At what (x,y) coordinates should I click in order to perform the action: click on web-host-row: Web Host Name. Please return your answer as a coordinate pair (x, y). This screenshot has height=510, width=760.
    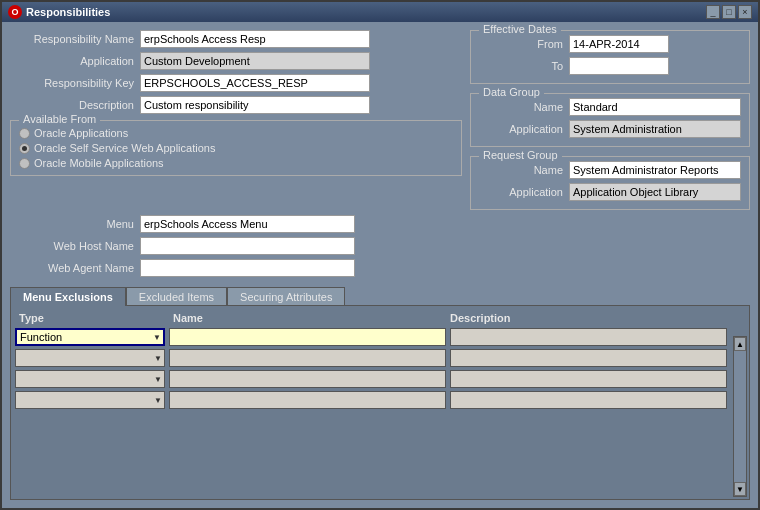
    Looking at the image, I should click on (236, 246).